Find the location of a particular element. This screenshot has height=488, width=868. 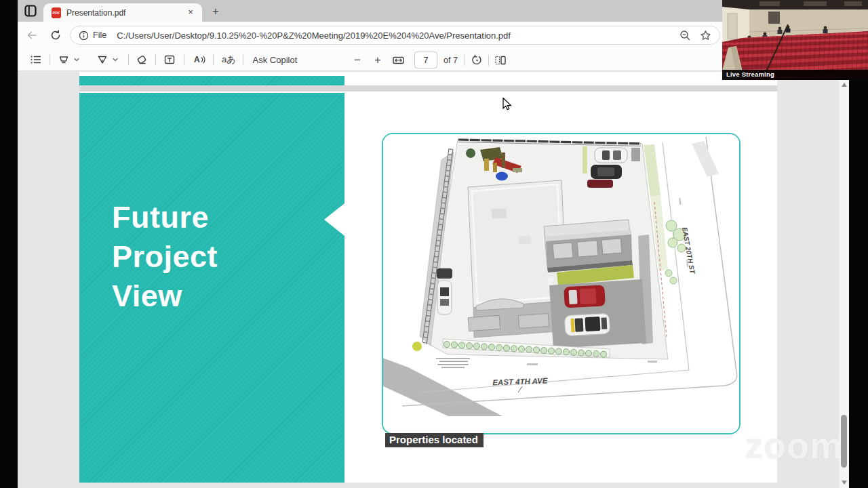

live-streaming-label: Live Streaming is located at coordinates (750, 75).